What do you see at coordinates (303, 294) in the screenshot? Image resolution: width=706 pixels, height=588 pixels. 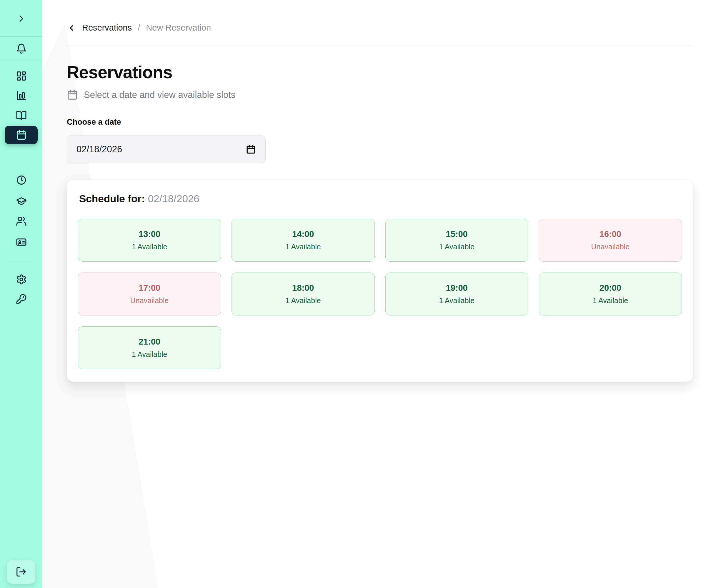 I see `time-slot-card: 18:00 1 Available` at bounding box center [303, 294].